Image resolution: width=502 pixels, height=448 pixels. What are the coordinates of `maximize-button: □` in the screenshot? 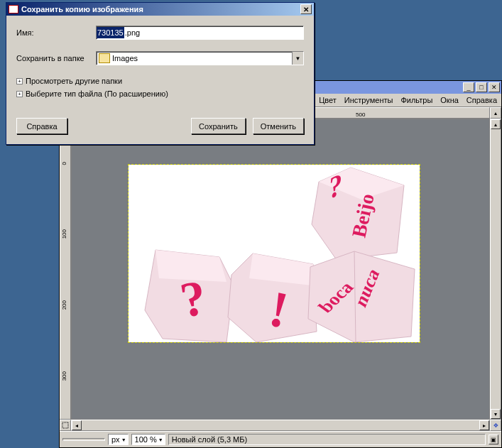 It's located at (481, 87).